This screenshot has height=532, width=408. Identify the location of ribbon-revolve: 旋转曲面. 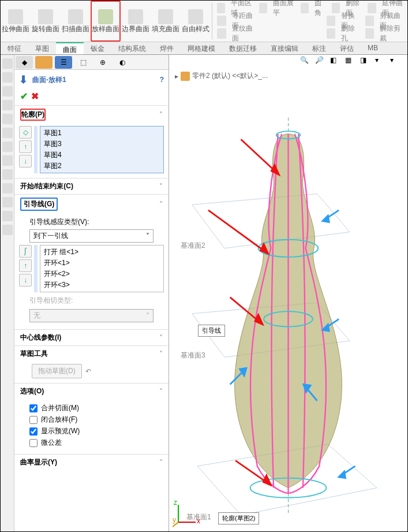
(46, 21).